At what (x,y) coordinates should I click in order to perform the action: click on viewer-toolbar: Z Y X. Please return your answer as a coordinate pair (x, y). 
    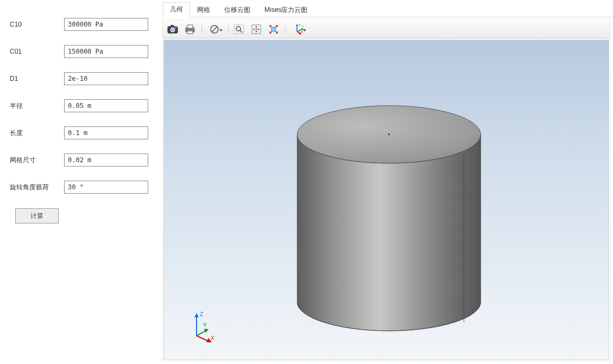
    Looking at the image, I should click on (387, 29).